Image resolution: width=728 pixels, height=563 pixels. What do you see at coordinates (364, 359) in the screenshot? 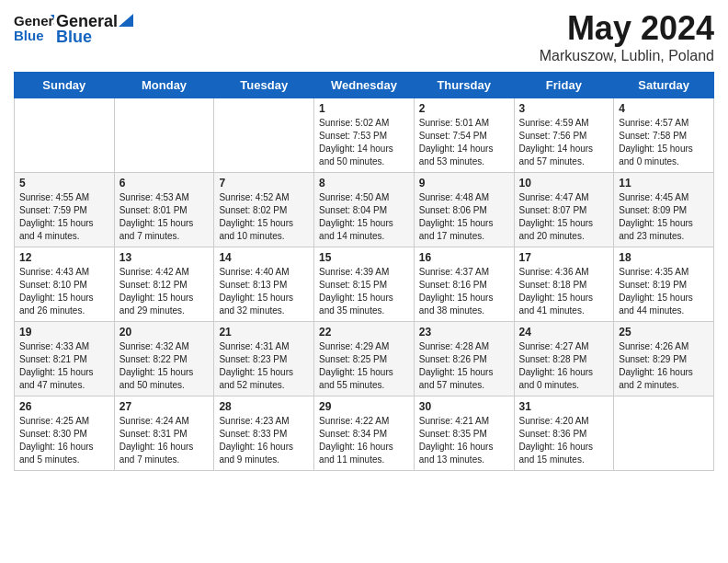
I see `calendar-cell: 22Sunrise: 4:29 AM Sunset: 8:25 PM Dayli…` at bounding box center [364, 359].